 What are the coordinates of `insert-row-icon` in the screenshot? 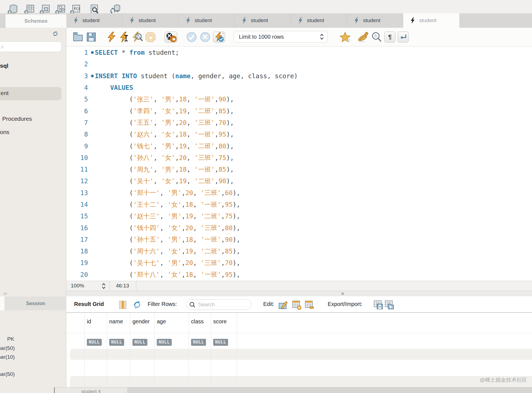 It's located at (296, 305).